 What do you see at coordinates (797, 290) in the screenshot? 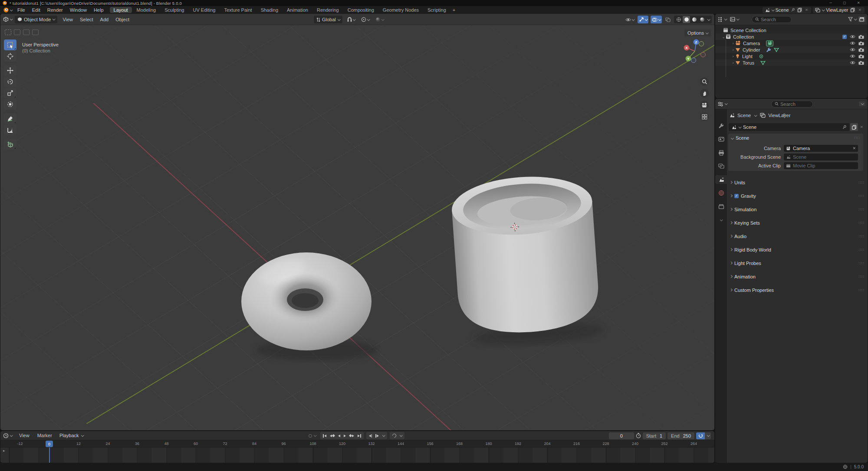
I see `panel-header: Custom Properties∷∷` at bounding box center [797, 290].